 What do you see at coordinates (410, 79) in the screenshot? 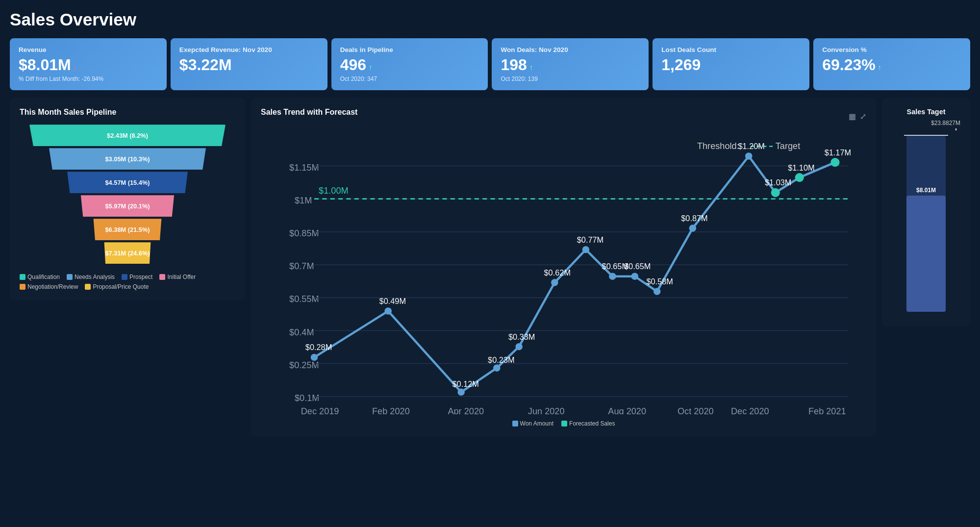
I see `kpi-sub: Oct 2020: 347` at bounding box center [410, 79].